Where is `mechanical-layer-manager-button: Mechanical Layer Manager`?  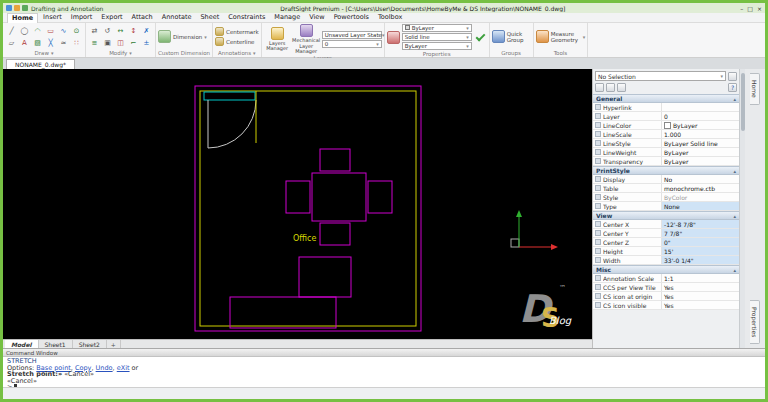 mechanical-layer-manager-button: Mechanical Layer Manager is located at coordinates (306, 40).